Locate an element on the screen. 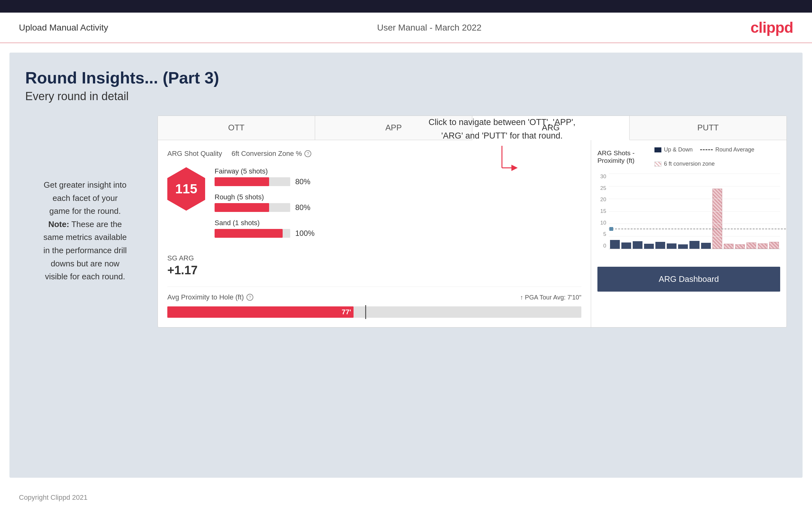 Image resolution: width=812 pixels, height=507 pixels. arrow-svg is located at coordinates (502, 162).